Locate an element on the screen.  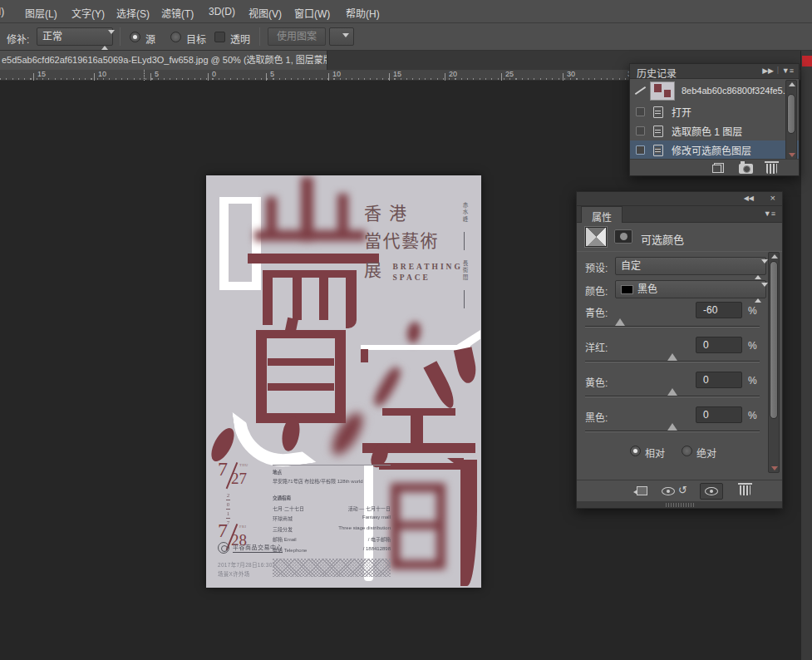
menu-item-view: 视图(V) is located at coordinates (265, 13).